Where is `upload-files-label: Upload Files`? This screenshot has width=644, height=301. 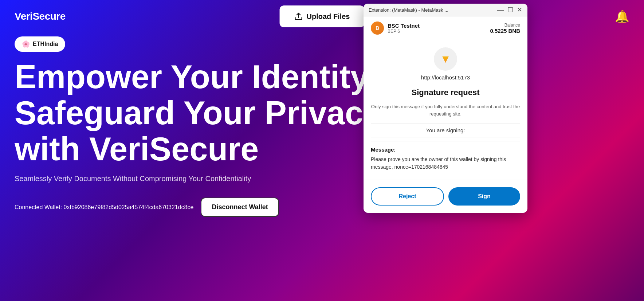 upload-files-label: Upload Files is located at coordinates (329, 17).